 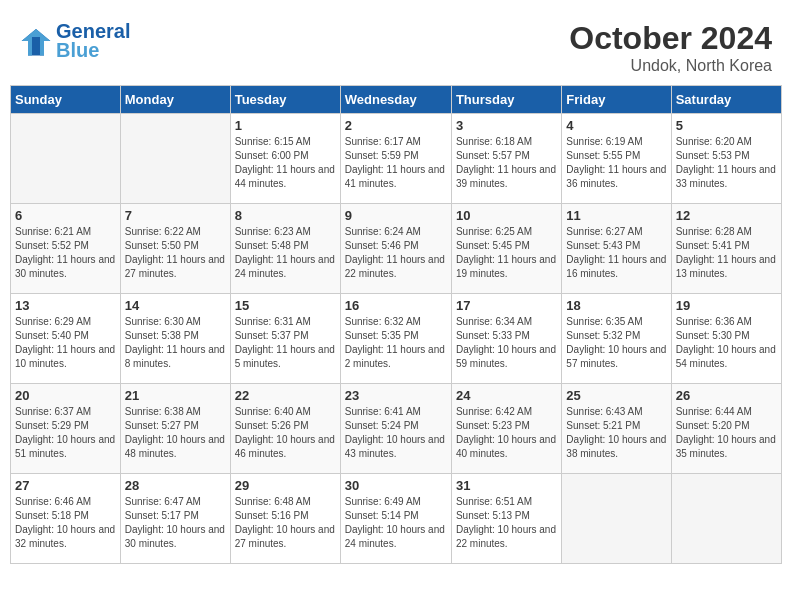 What do you see at coordinates (506, 216) in the screenshot?
I see `day-number: 10` at bounding box center [506, 216].